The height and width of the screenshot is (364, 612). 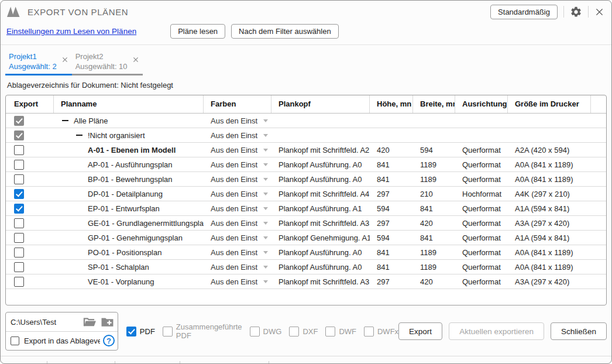 What do you see at coordinates (391, 150) in the screenshot?
I see `cell-hoehe: 420` at bounding box center [391, 150].